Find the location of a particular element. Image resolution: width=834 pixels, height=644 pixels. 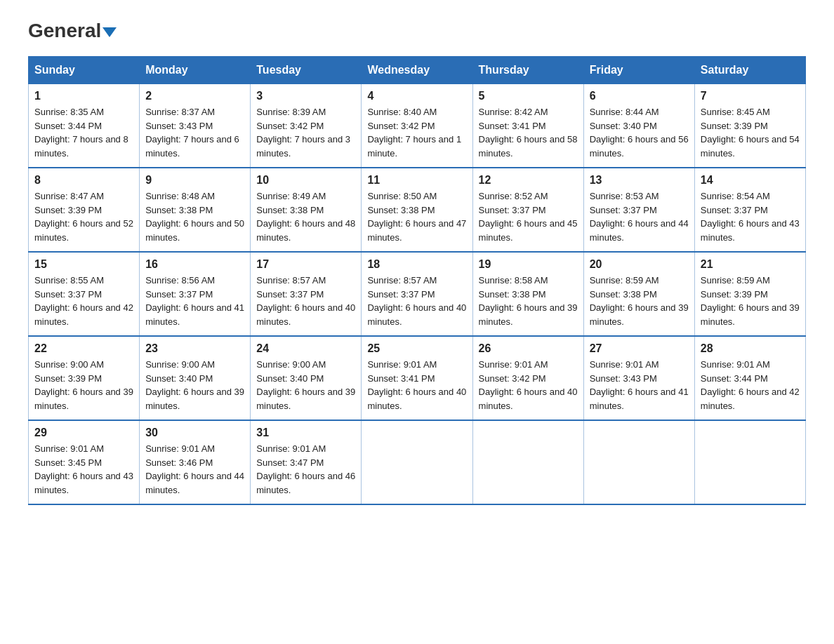

logo-triangle-icon is located at coordinates (110, 32).